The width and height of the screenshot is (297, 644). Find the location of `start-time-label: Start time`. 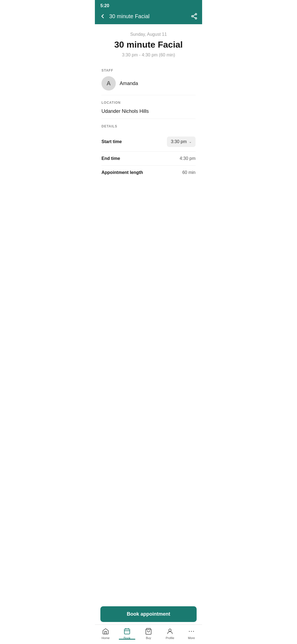

start-time-label: Start time is located at coordinates (112, 142).